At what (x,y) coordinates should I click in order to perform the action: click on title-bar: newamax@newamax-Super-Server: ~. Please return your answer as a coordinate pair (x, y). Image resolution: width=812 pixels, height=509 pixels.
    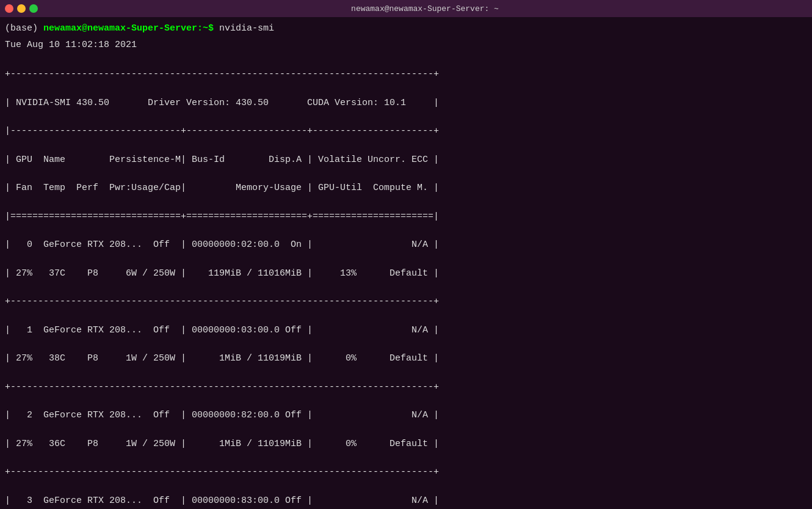
    Looking at the image, I should click on (406, 9).